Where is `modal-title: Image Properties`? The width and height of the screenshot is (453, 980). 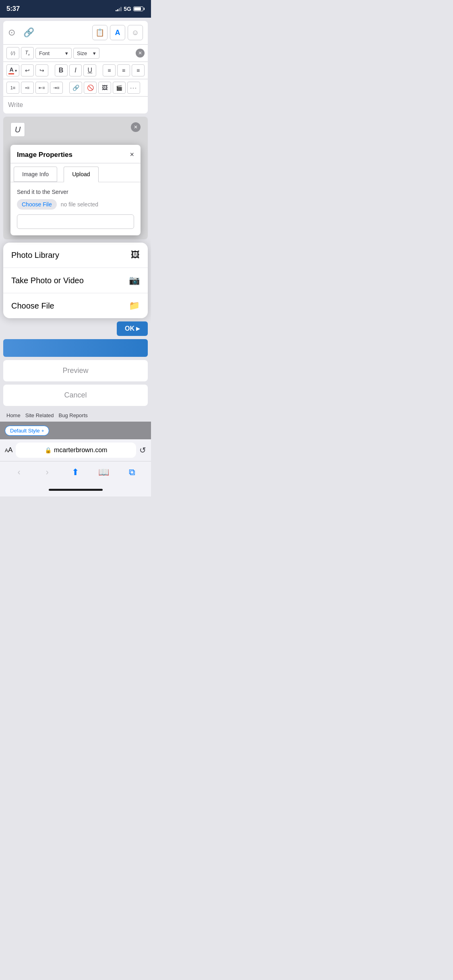
modal-title: Image Properties is located at coordinates (45, 155).